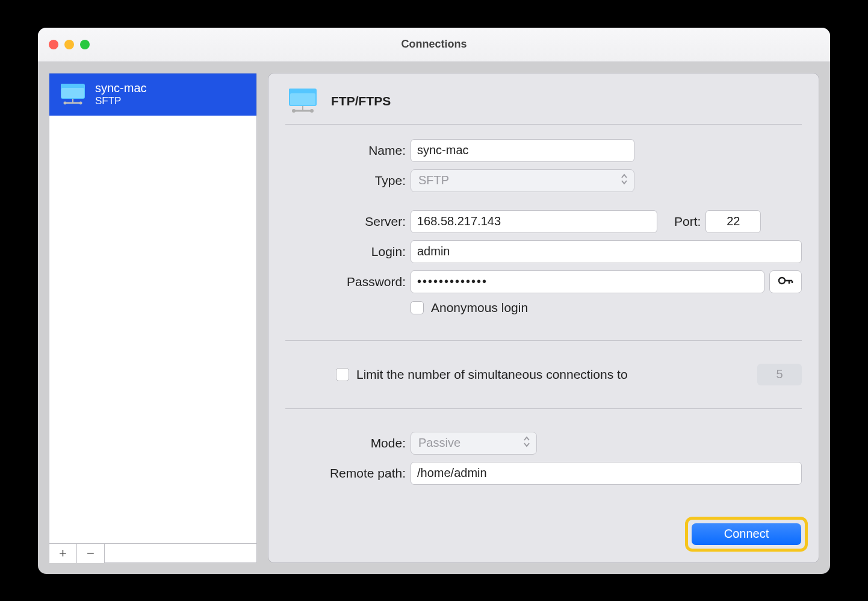 This screenshot has width=868, height=601. I want to click on minimize-window-button, so click(69, 45).